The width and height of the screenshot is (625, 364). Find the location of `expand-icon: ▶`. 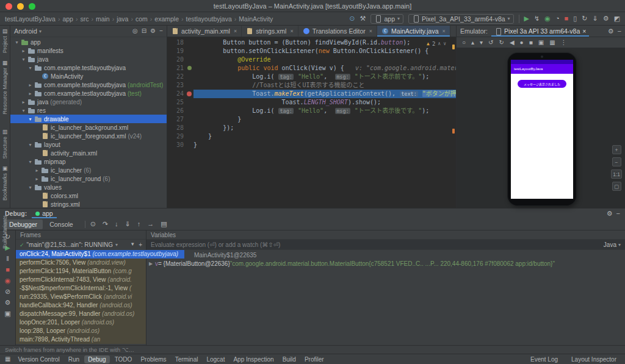

expand-icon: ▶ is located at coordinates (151, 264).